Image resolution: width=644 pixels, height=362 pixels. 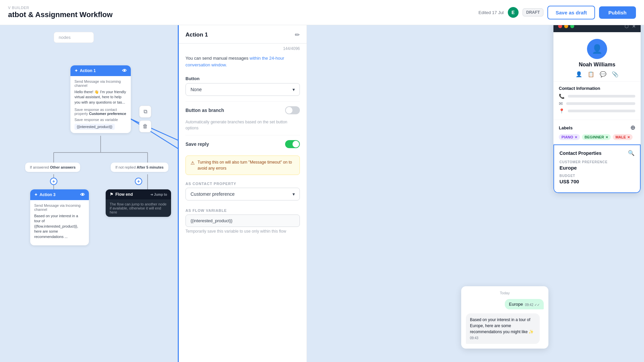 I want to click on contact-info-title: Contact Information, so click(x=597, y=88).